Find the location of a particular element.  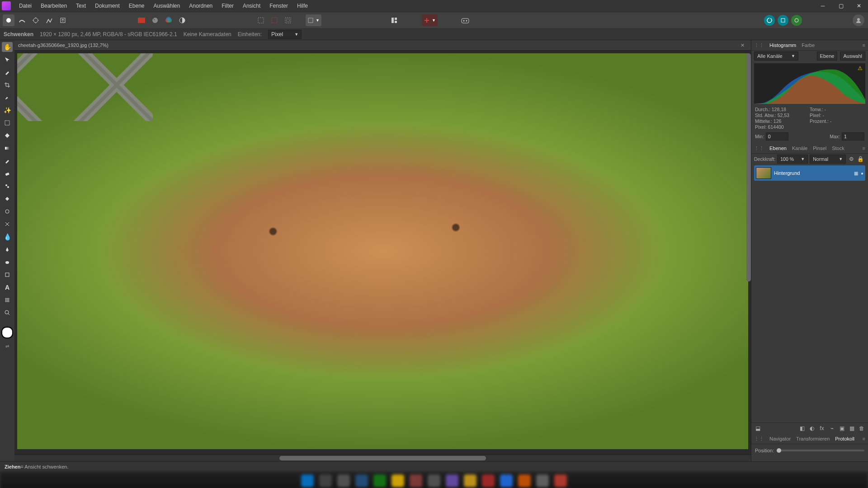

healing-tool is located at coordinates (7, 199).